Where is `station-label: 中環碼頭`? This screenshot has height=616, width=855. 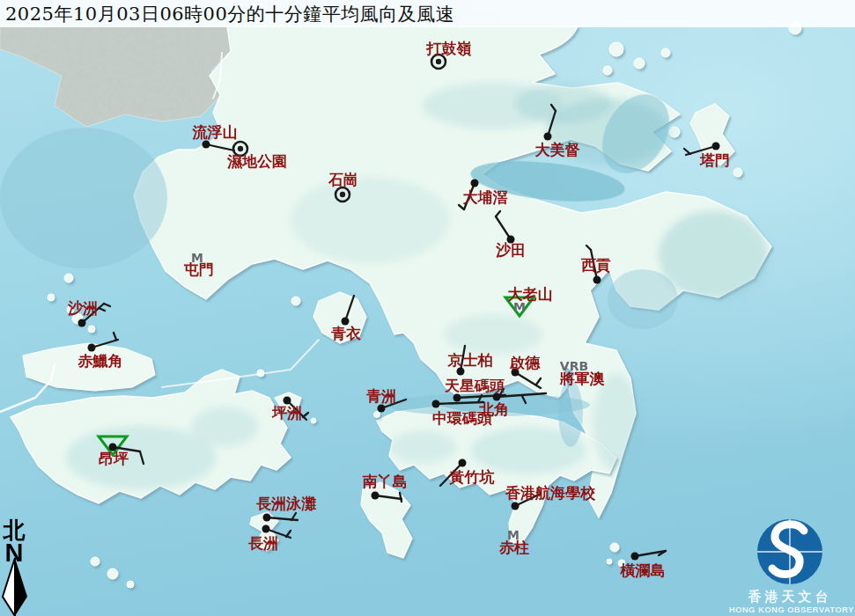 station-label: 中環碼頭 is located at coordinates (462, 418).